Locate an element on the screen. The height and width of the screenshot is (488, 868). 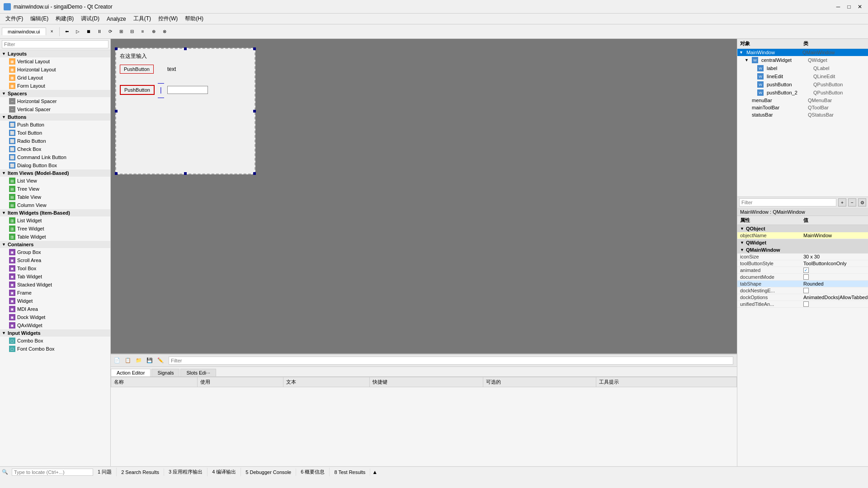
prop-row-toolbuttonstyle: toolButtonStyleToolButtonIconOnly is located at coordinates (803, 264).